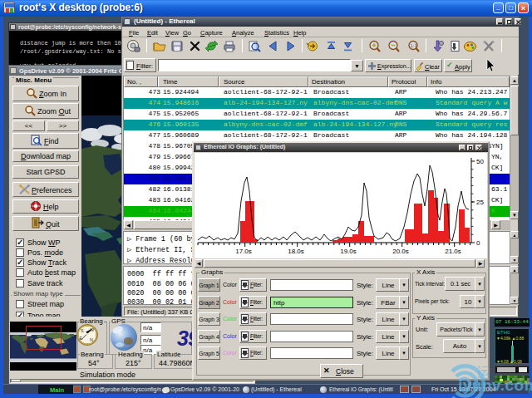 The width and height of the screenshot is (532, 398). I want to click on svg-text: 1:1, so click(414, 46).